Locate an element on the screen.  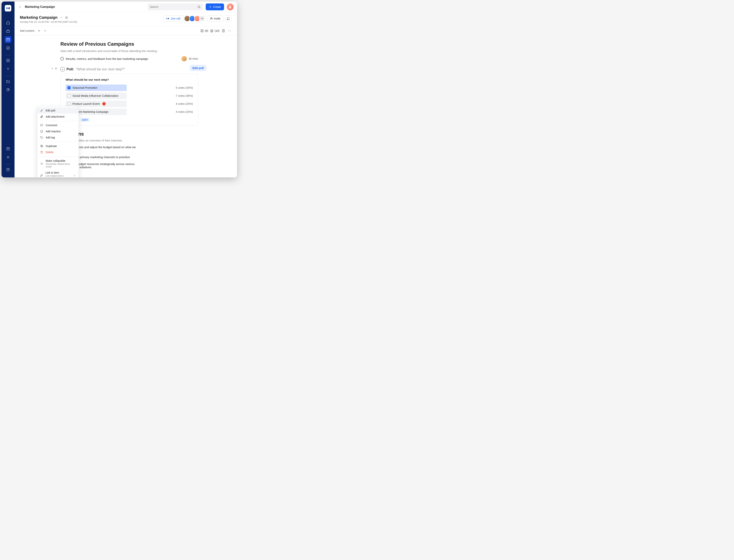
poll-option-votes: 7 votes (35%) is located at coordinates (185, 96).